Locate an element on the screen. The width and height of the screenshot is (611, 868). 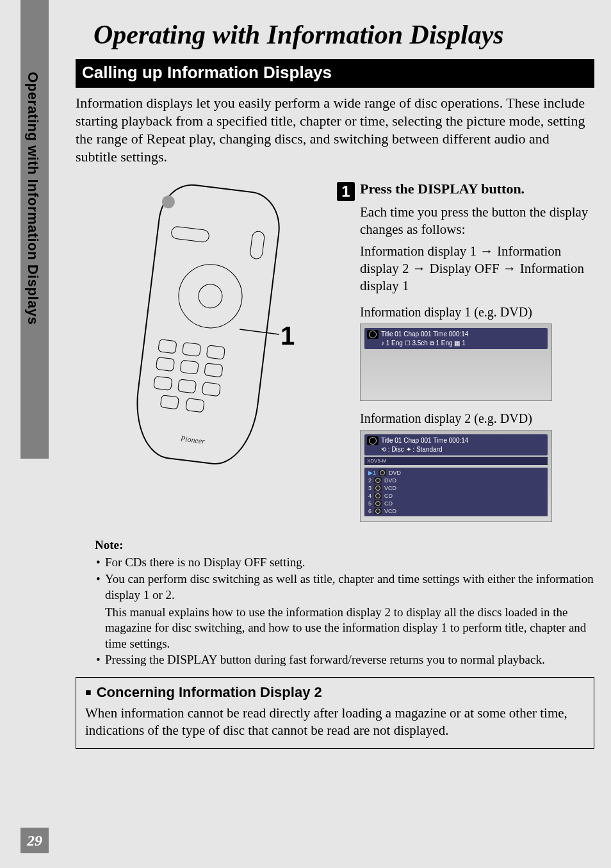
osd1-label: Information display 1 (e.g. DVD) is located at coordinates (477, 313).